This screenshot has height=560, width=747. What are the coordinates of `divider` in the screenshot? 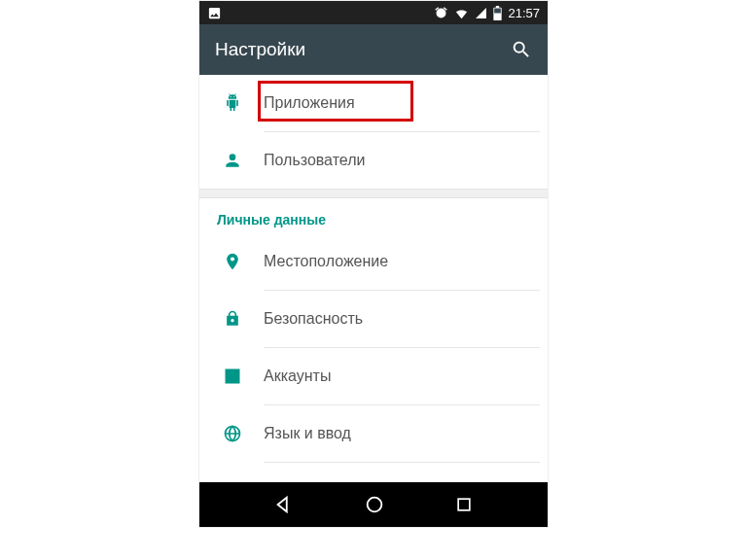 It's located at (402, 463).